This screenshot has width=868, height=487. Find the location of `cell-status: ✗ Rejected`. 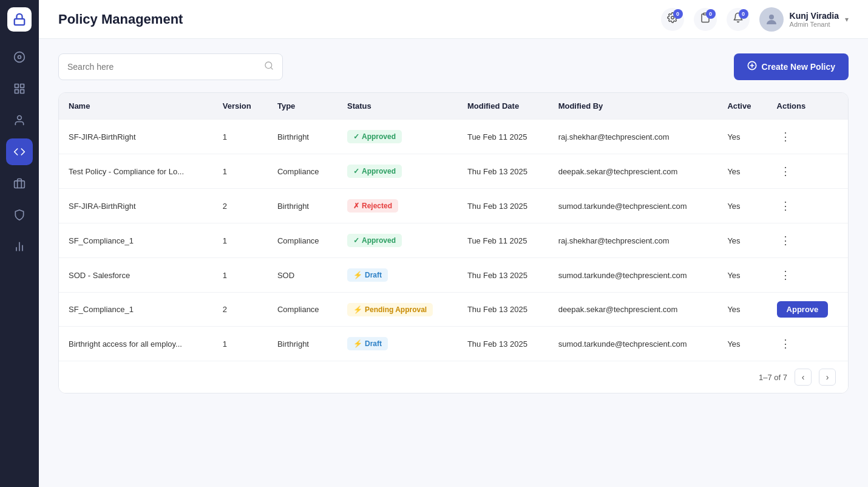

cell-status: ✗ Rejected is located at coordinates (398, 206).